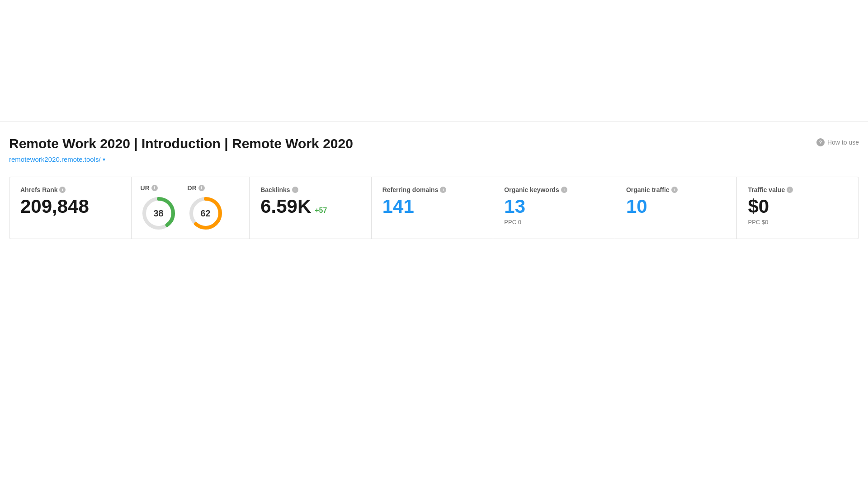 The image size is (868, 488). Describe the element at coordinates (797, 222) in the screenshot. I see `traffic-value-ppc: PPC $0` at that location.